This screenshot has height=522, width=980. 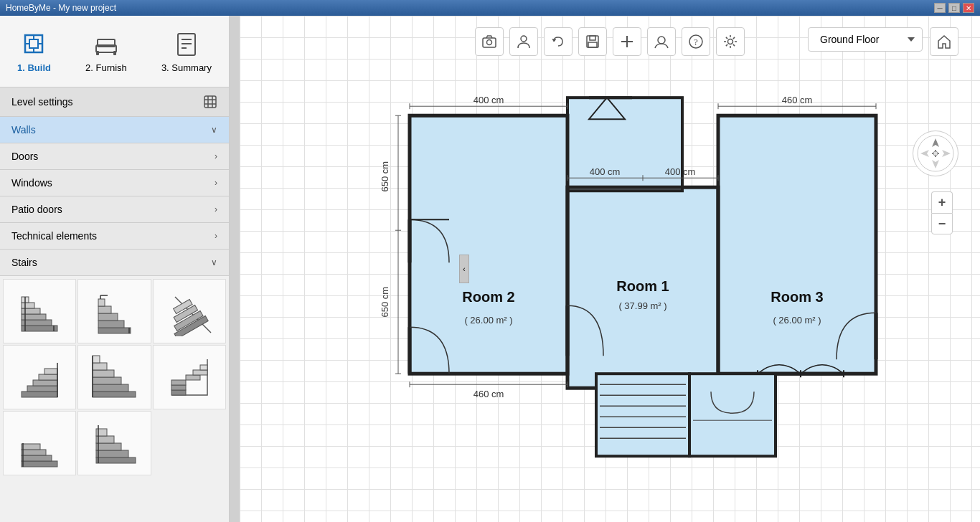 I want to click on nav-furnish: 2. Furnish, so click(x=106, y=52).